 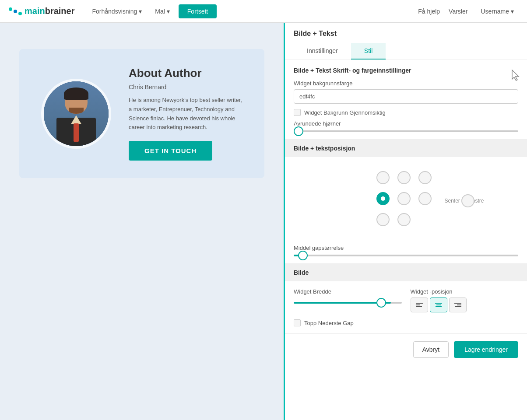 What do you see at coordinates (15, 11) in the screenshot?
I see `logo-dots` at bounding box center [15, 11].